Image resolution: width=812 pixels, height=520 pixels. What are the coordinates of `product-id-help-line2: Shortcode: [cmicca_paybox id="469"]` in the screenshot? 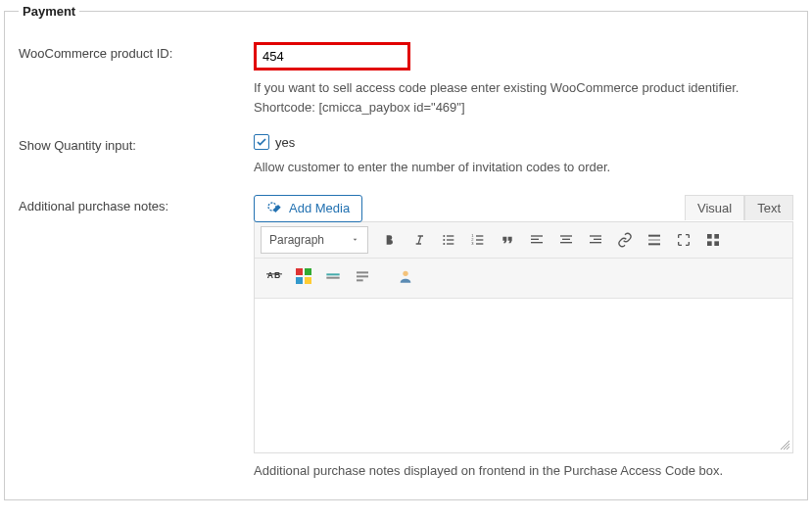 It's located at (523, 108).